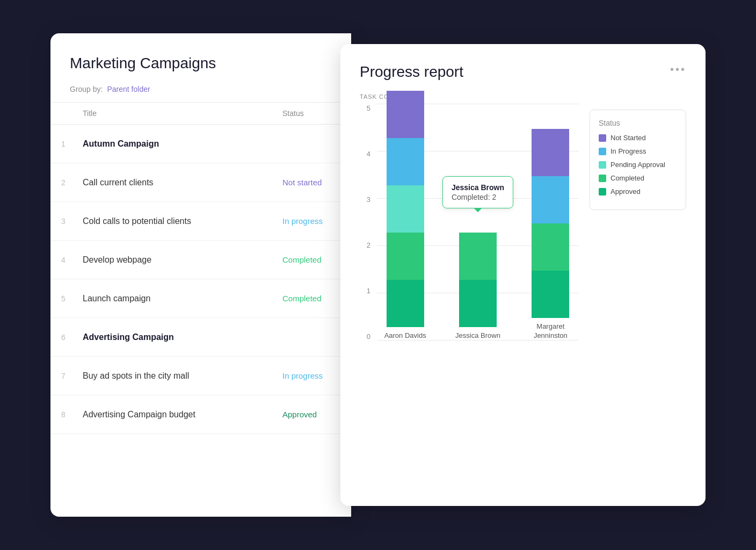 Image resolution: width=756 pixels, height=550 pixels. Describe the element at coordinates (638, 123) in the screenshot. I see `legend-title: Status` at that location.